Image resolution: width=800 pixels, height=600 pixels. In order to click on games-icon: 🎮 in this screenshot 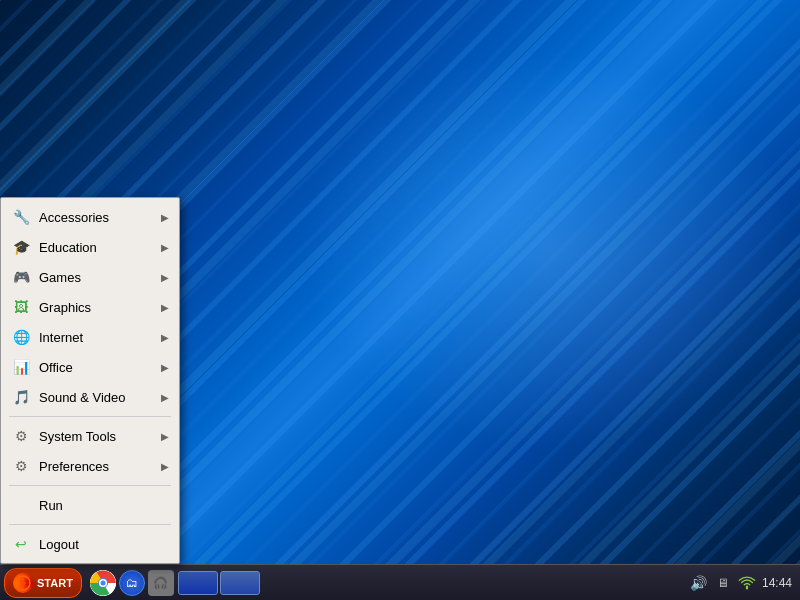, I will do `click(21, 277)`.